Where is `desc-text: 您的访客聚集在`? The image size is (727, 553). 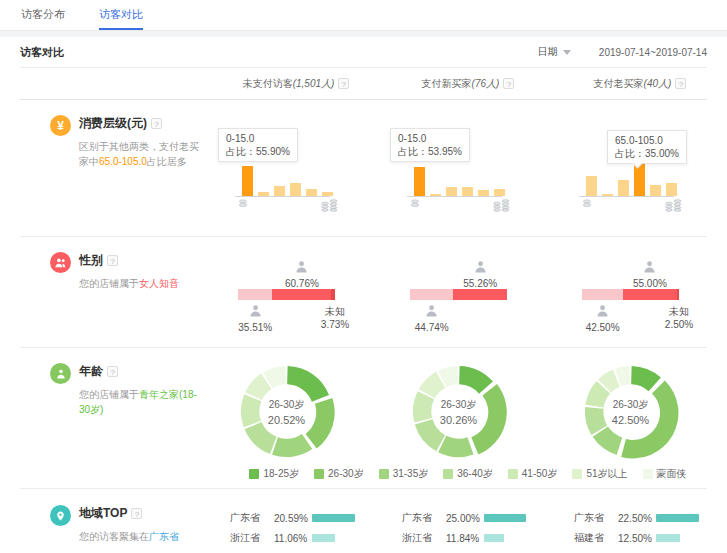 desc-text: 您的访客聚集在 is located at coordinates (114, 536).